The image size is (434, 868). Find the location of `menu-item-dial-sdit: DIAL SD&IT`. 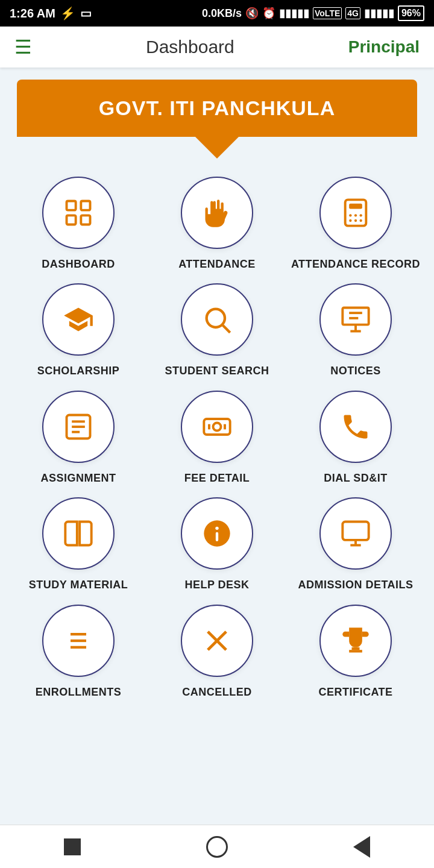

menu-item-dial-sdit: DIAL SD&IT is located at coordinates (356, 438).